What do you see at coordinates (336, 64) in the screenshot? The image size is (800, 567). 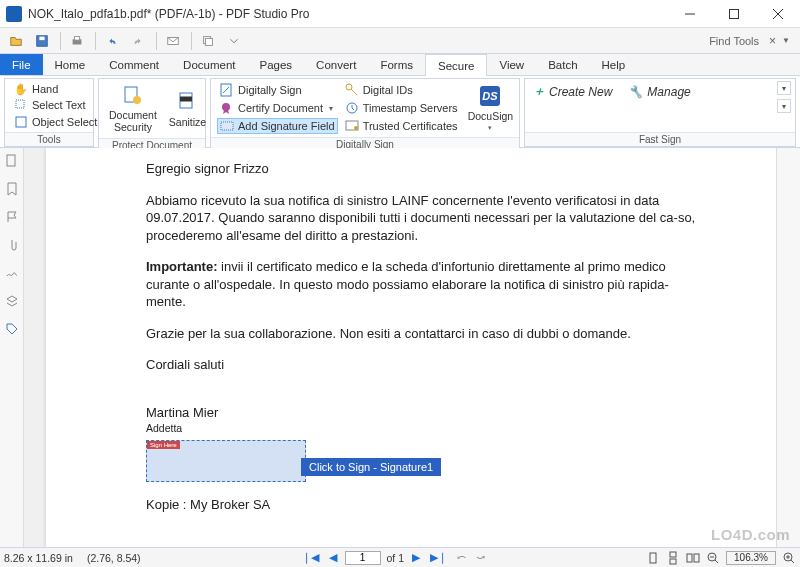 I see `tab-convert: Convert` at bounding box center [336, 64].